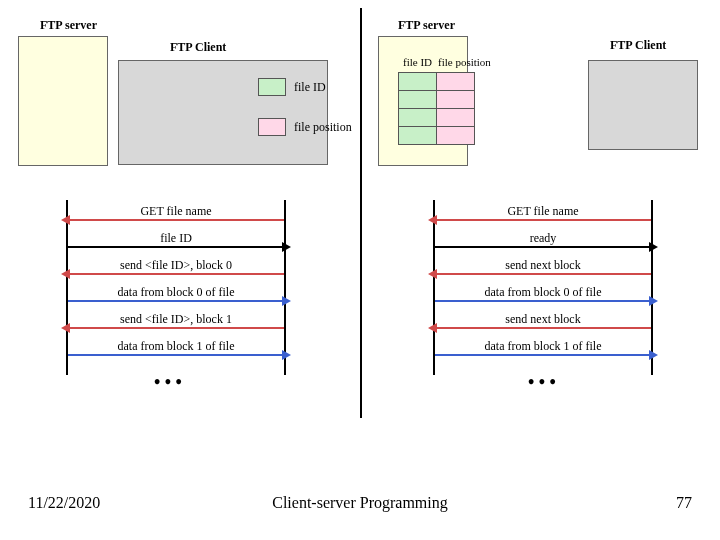  What do you see at coordinates (176, 320) in the screenshot?
I see `seq-message-text: send <file ID>, block 1` at bounding box center [176, 320].